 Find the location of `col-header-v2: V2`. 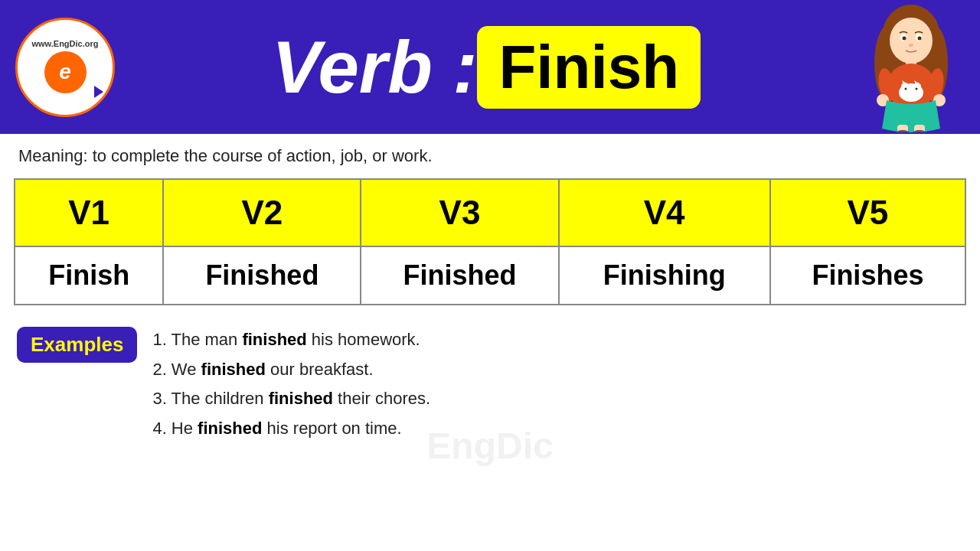

col-header-v2: V2 is located at coordinates (262, 213).